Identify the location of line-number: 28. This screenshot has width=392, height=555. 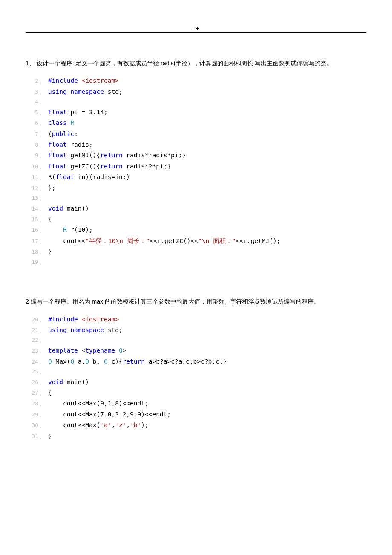
(32, 404).